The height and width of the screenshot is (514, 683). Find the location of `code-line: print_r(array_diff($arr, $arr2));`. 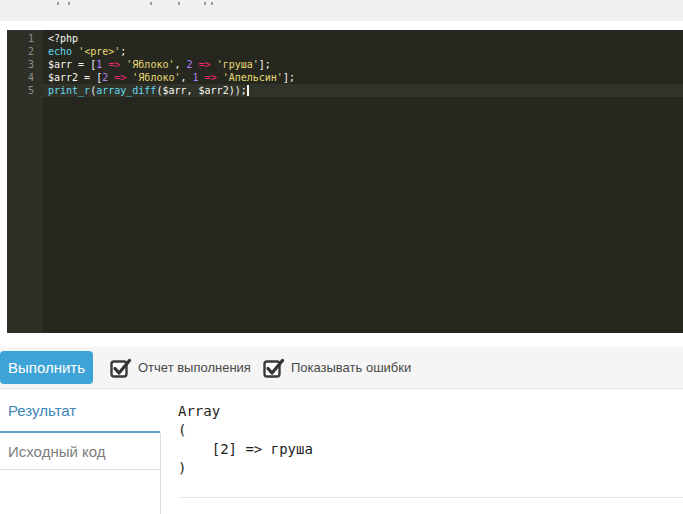

code-line: print_r(array_diff($arr, $arr2)); is located at coordinates (363, 90).